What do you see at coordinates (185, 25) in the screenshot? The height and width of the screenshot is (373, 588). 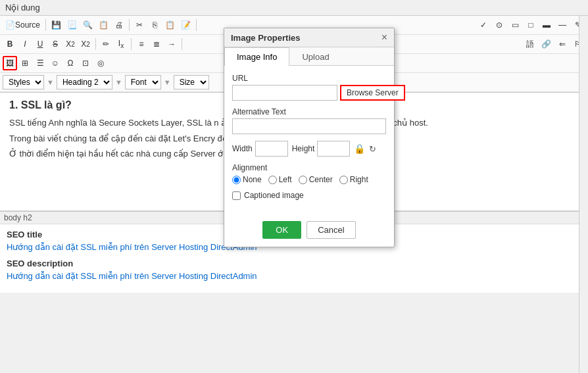 I see `paste-text-icon: 📝` at bounding box center [185, 25].